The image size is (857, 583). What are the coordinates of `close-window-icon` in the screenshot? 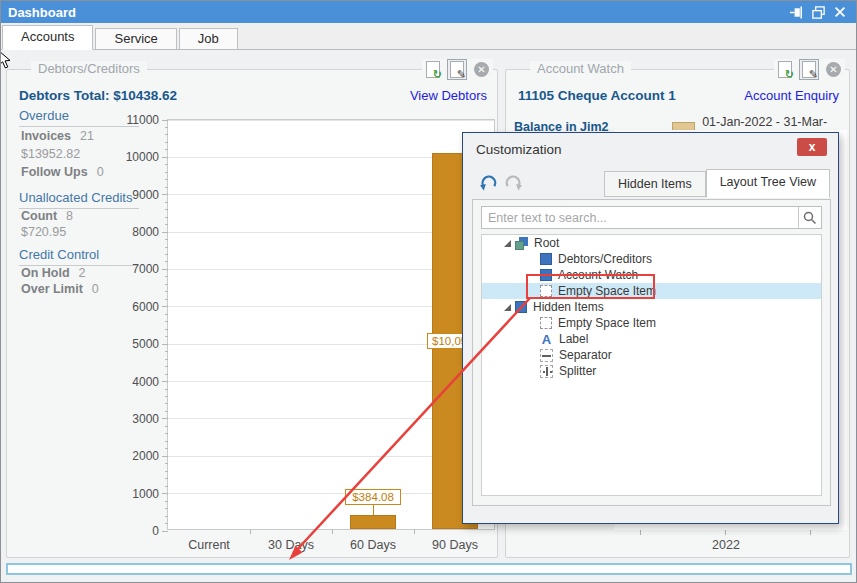 It's located at (840, 12).